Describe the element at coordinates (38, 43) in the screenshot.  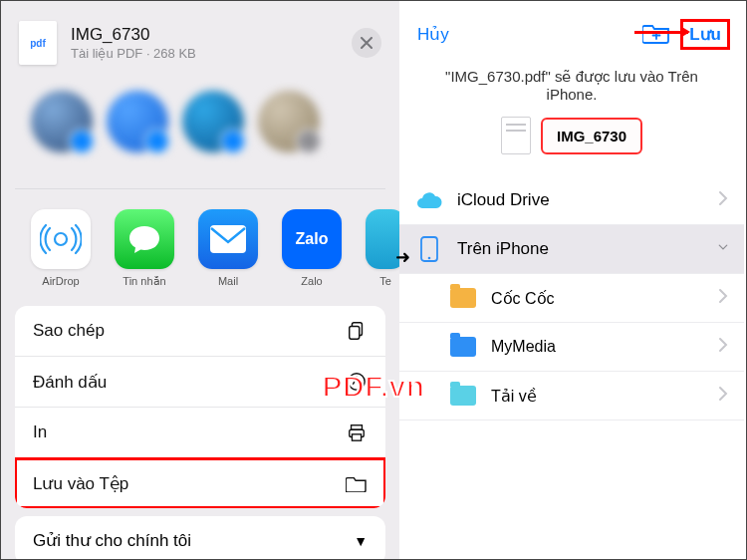
I see `pdf-badge-icon: pdf` at that location.